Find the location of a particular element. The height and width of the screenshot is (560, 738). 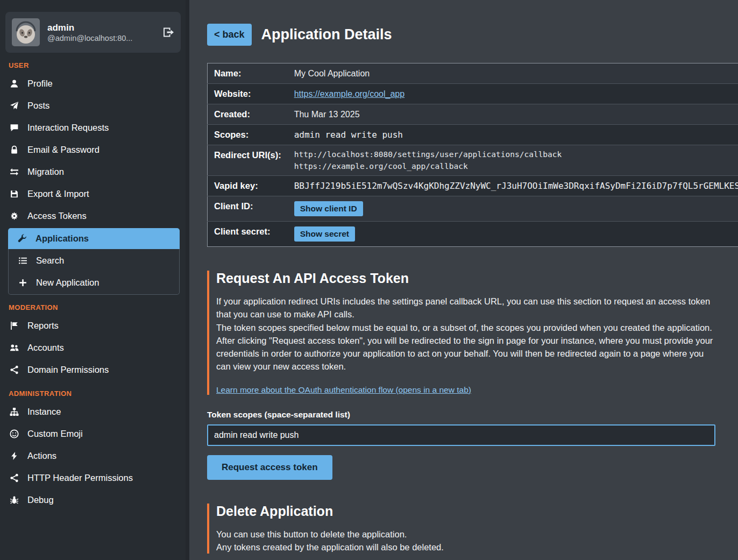

sidebar-group-applications: Applications Search New Application is located at coordinates (94, 261).